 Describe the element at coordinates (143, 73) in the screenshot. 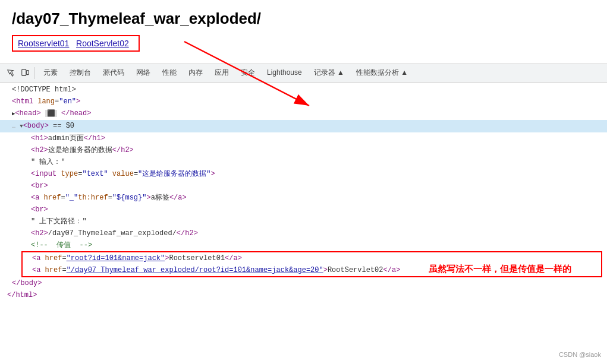

I see `tab-network: 网络` at that location.